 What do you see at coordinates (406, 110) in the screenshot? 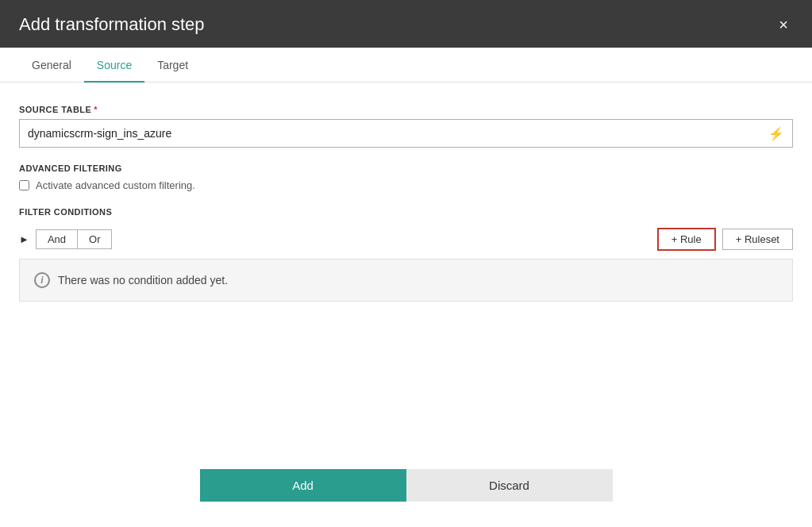
I see `source-table-label: SOURCE TABLE*` at bounding box center [406, 110].